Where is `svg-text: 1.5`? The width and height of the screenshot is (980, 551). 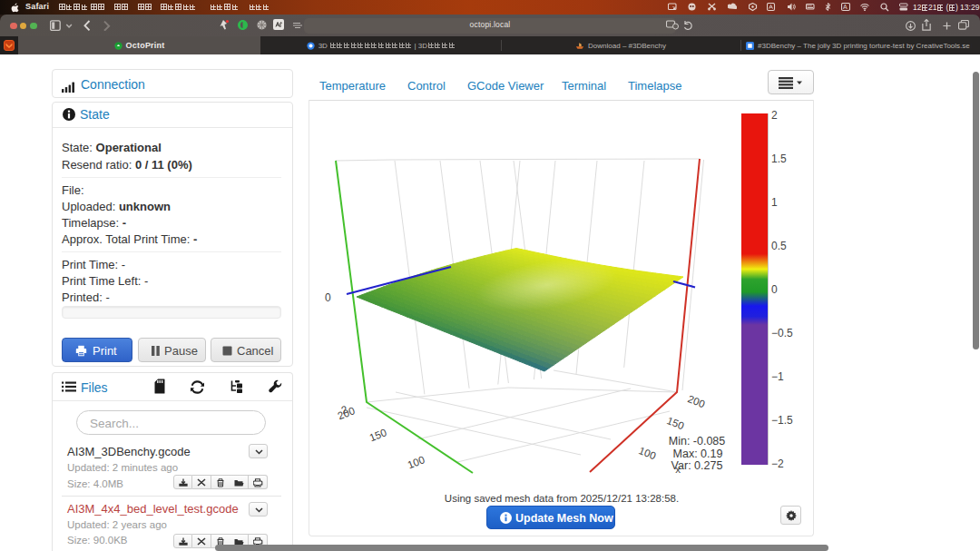 svg-text: 1.5 is located at coordinates (779, 159).